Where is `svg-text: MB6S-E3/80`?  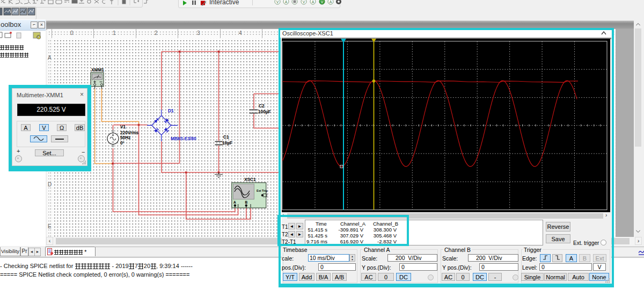
svg-text: MB6S-E3/80 is located at coordinates (184, 139).